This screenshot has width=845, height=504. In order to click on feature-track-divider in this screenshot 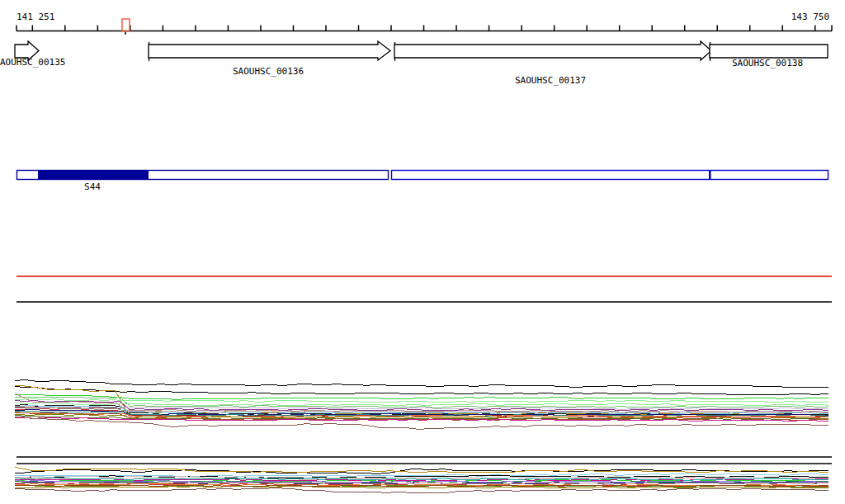, I will do `click(710, 175)`.